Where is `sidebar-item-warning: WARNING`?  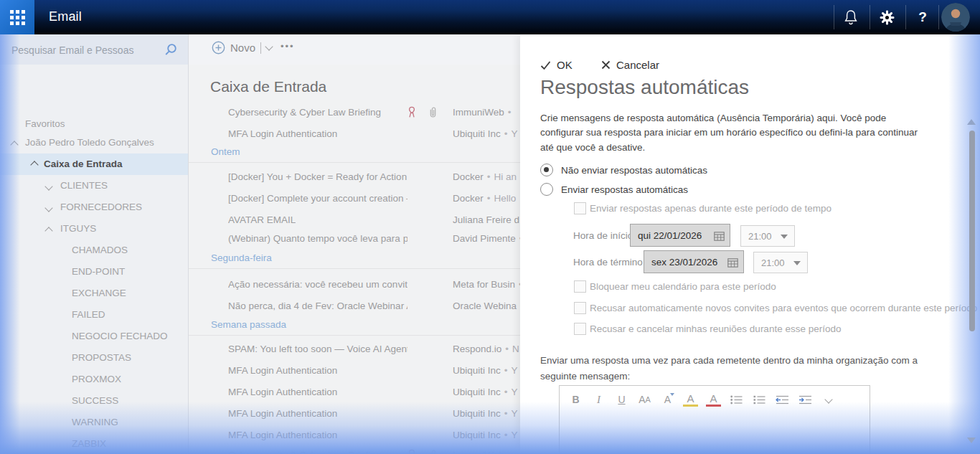
sidebar-item-warning: WARNING is located at coordinates (94, 422).